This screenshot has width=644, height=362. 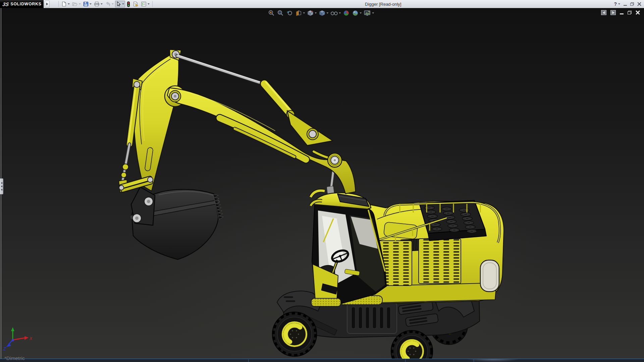 I want to click on brand-text: SOLIDWORKS, so click(x=26, y=4).